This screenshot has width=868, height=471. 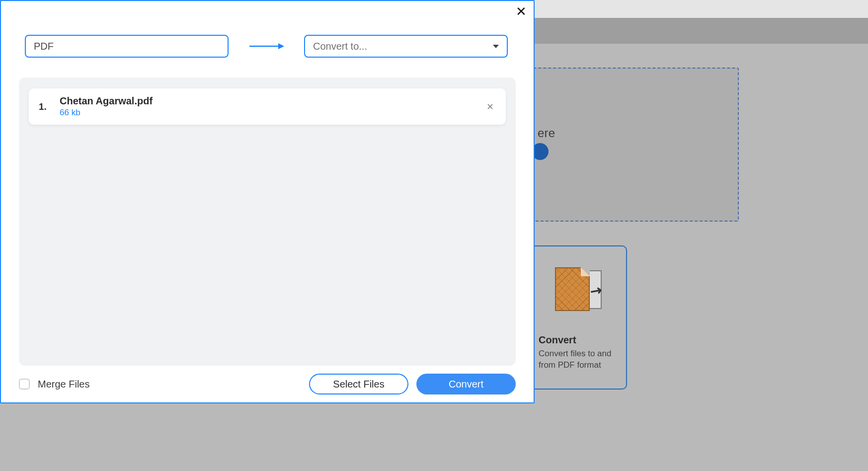 What do you see at coordinates (577, 340) in the screenshot?
I see `bg-card-convert-title: Convert` at bounding box center [577, 340].